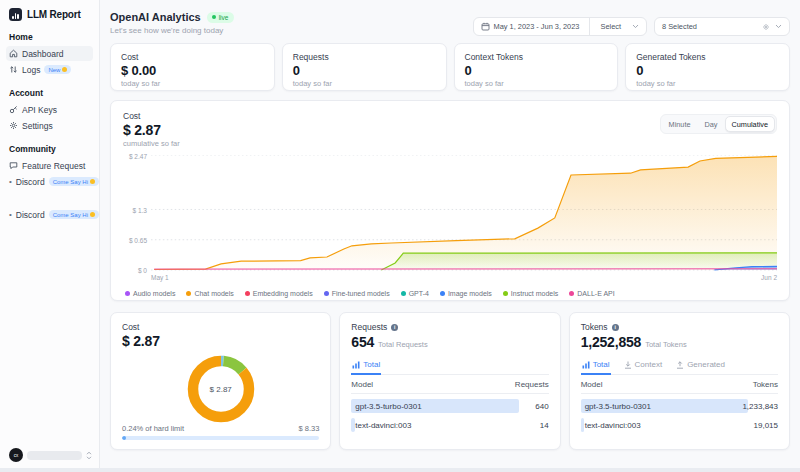 The width and height of the screenshot is (800, 472). Describe the element at coordinates (214, 17) in the screenshot. I see `live-dot-icon` at that location.